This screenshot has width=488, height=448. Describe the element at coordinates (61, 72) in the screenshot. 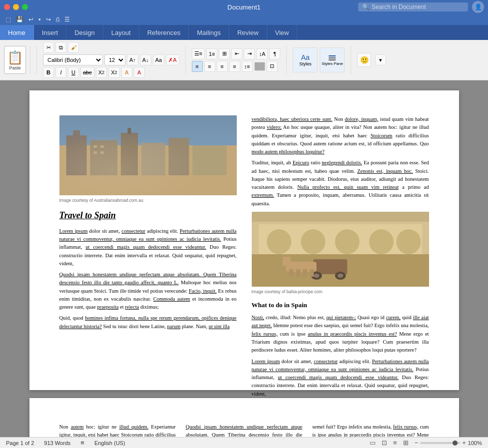

I see `italic-button: I` at that location.